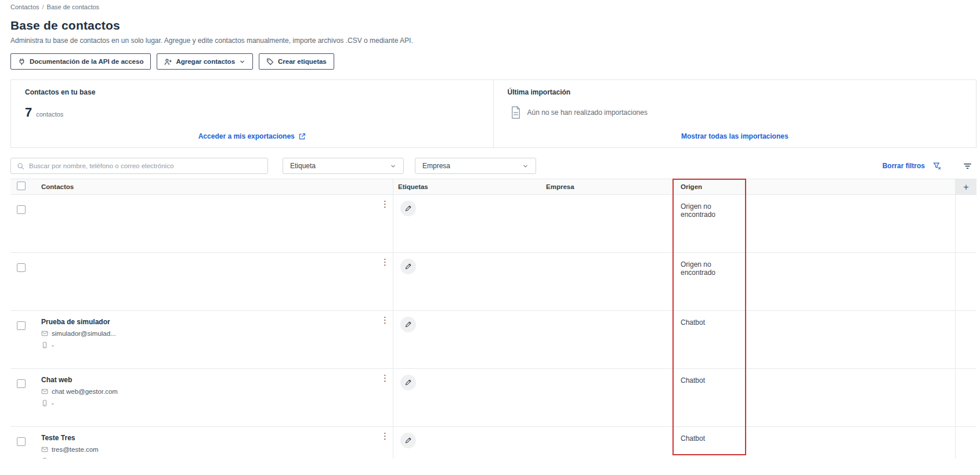  I want to click on stats-card: Contactos en tu base 7 contactos Acceder…, so click(493, 114).